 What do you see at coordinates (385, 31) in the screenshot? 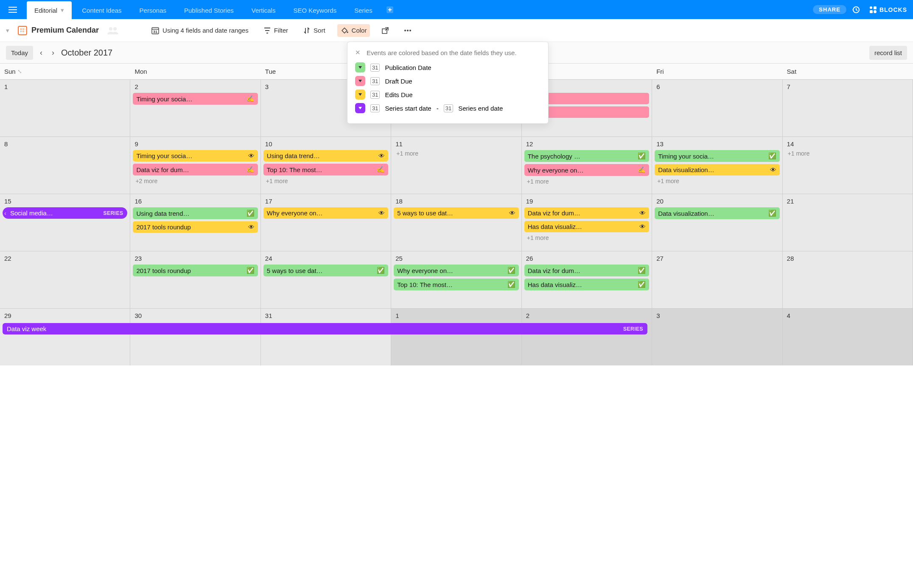
I see `share-view-button` at bounding box center [385, 31].